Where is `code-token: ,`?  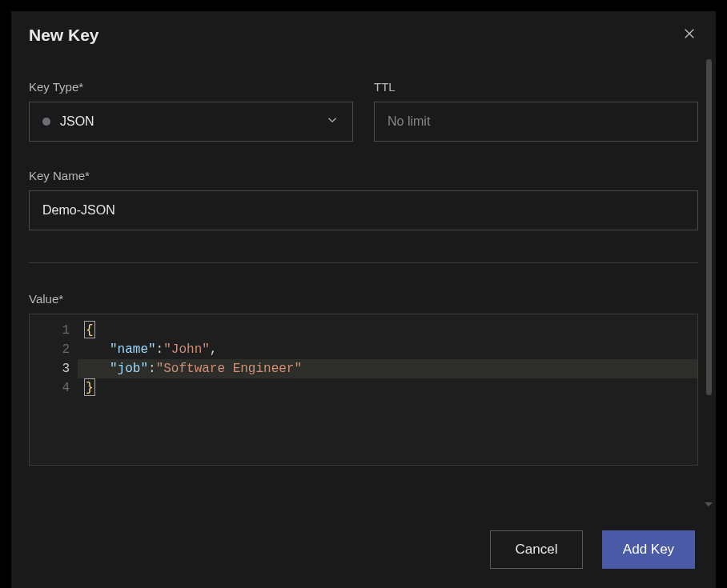 code-token: , is located at coordinates (214, 350).